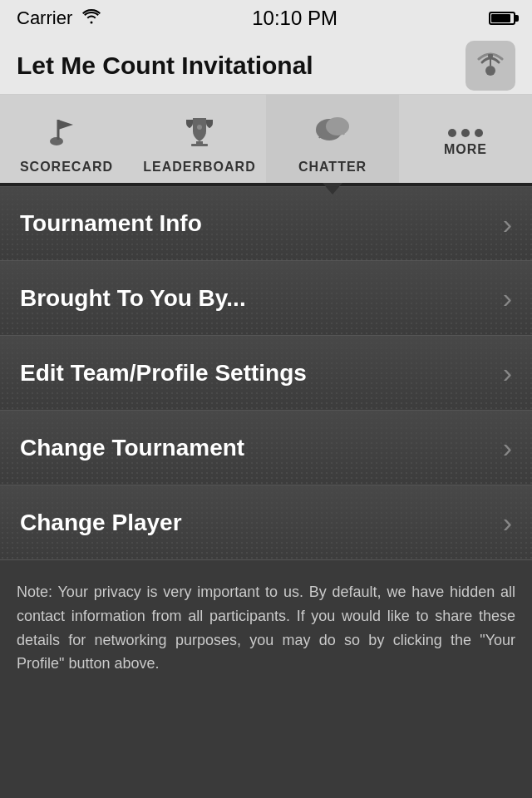  What do you see at coordinates (200, 134) in the screenshot?
I see `trophy-icon` at bounding box center [200, 134].